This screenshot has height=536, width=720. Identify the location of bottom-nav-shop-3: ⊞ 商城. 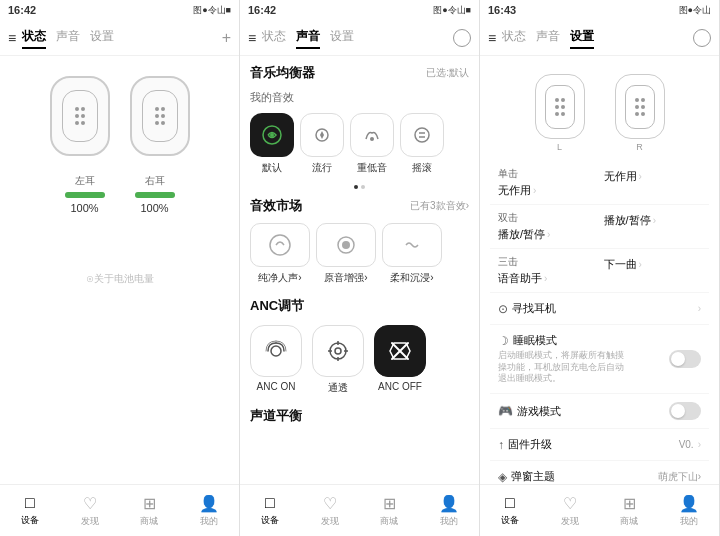
(630, 510).